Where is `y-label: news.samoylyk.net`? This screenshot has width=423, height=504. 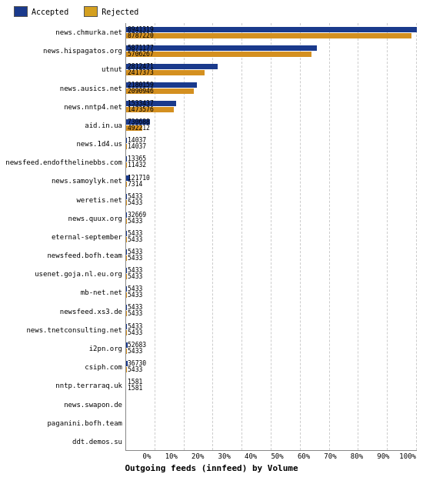 y-label: news.samoylyk.net is located at coordinates (65, 181).